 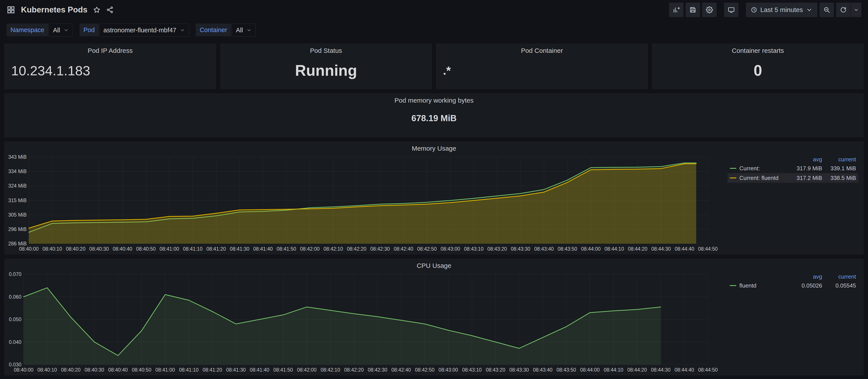 I want to click on variable-namespace-selected: All, so click(x=57, y=30).